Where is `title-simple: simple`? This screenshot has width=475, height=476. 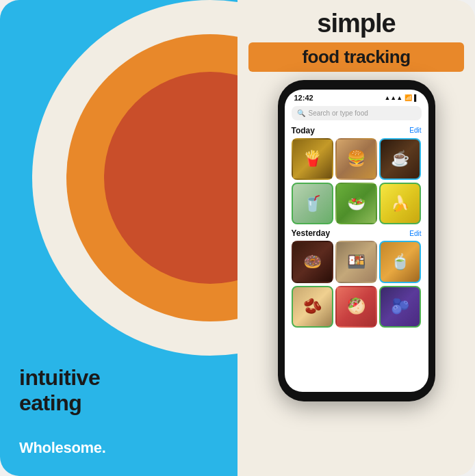
title-simple: simple is located at coordinates (356, 24).